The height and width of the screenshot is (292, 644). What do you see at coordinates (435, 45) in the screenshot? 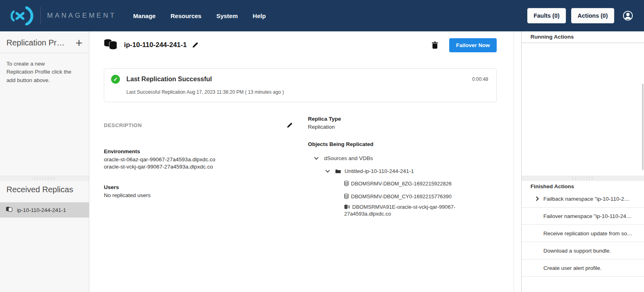
I see `delete-trash-icon` at bounding box center [435, 45].